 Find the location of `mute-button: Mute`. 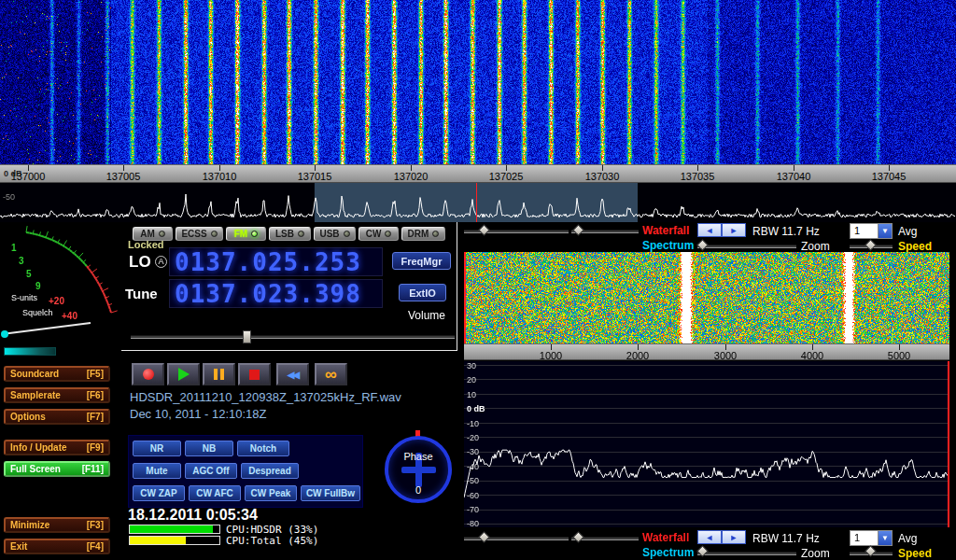

mute-button: Mute is located at coordinates (157, 470).